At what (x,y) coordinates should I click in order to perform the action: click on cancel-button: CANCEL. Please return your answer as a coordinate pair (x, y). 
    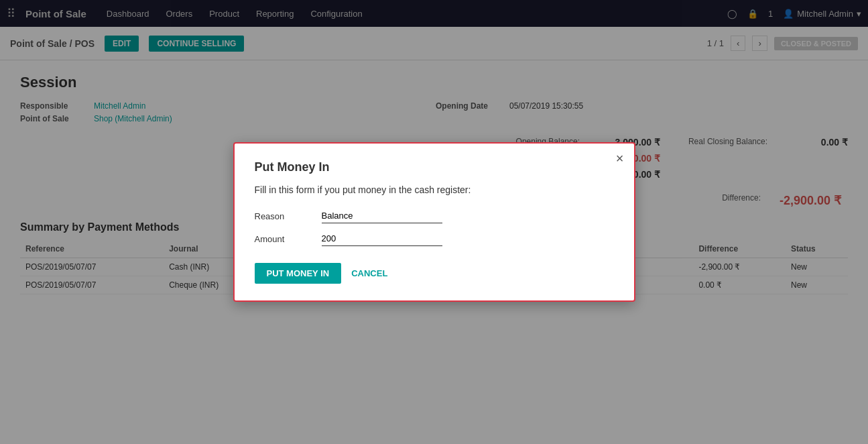
    Looking at the image, I should click on (369, 274).